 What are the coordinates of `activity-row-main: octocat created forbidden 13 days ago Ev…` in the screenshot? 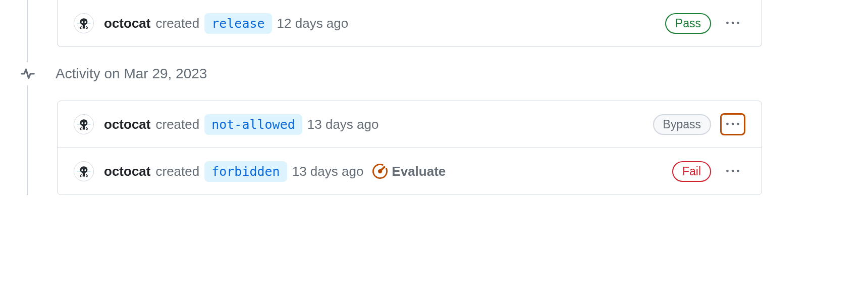 It's located at (373, 172).